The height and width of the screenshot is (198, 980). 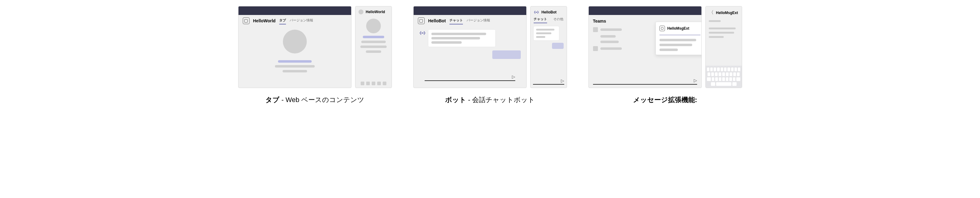 I want to click on caption-bold: ボット, so click(x=456, y=100).